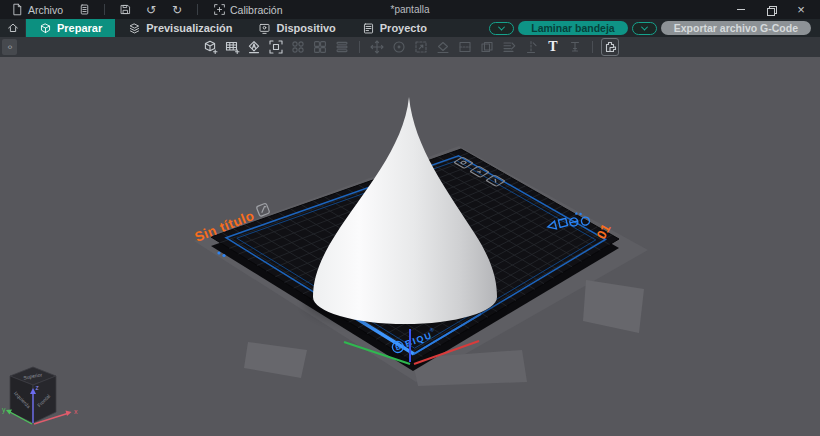 This screenshot has height=436, width=820. Describe the element at coordinates (220, 10) in the screenshot. I see `calibration-icon` at that location.